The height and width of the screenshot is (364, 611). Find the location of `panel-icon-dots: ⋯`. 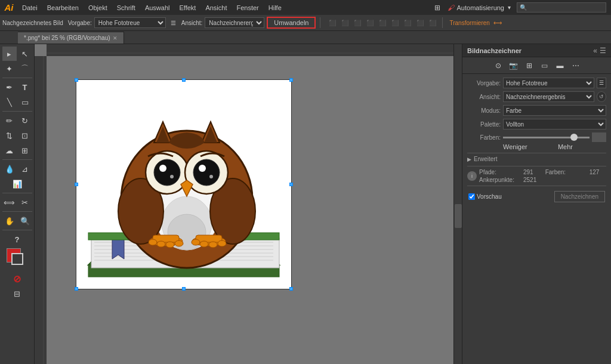

panel-icon-dots: ⋯ is located at coordinates (576, 66).